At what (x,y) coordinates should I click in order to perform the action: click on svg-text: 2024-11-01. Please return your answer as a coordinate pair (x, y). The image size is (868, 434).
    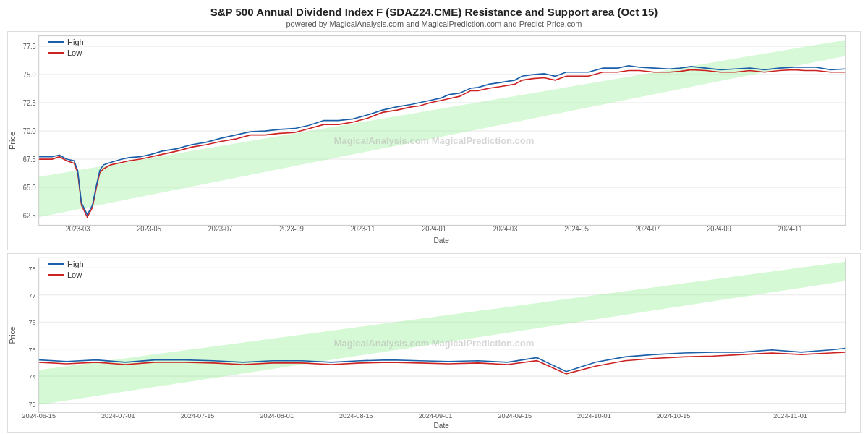
    Looking at the image, I should click on (790, 416).